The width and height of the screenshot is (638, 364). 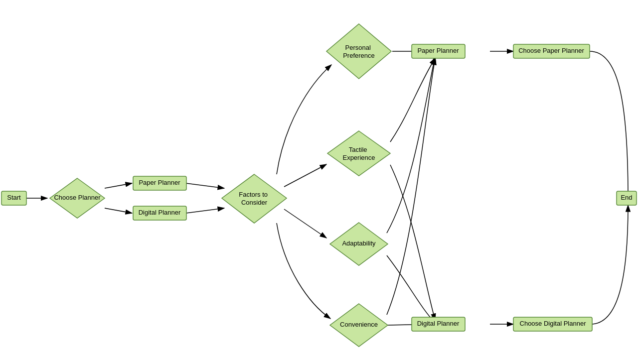 What do you see at coordinates (14, 198) in the screenshot?
I see `node-start: Start` at bounding box center [14, 198].